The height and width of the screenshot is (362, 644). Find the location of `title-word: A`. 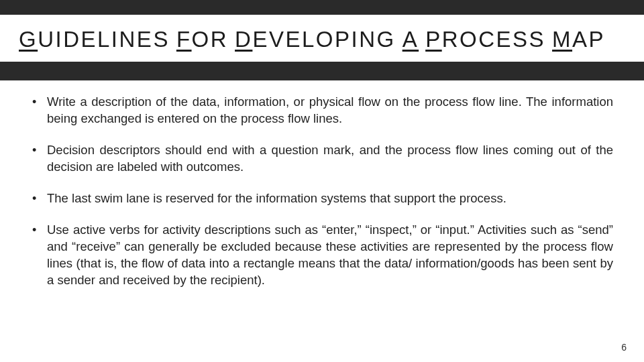

title-word: A is located at coordinates (411, 40).